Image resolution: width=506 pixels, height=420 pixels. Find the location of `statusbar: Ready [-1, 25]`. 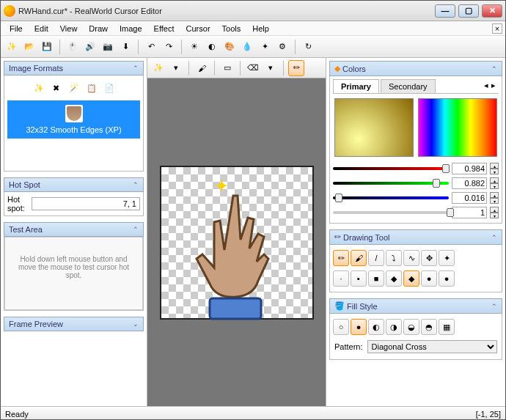

statusbar: Ready [-1, 25] is located at coordinates (253, 413).